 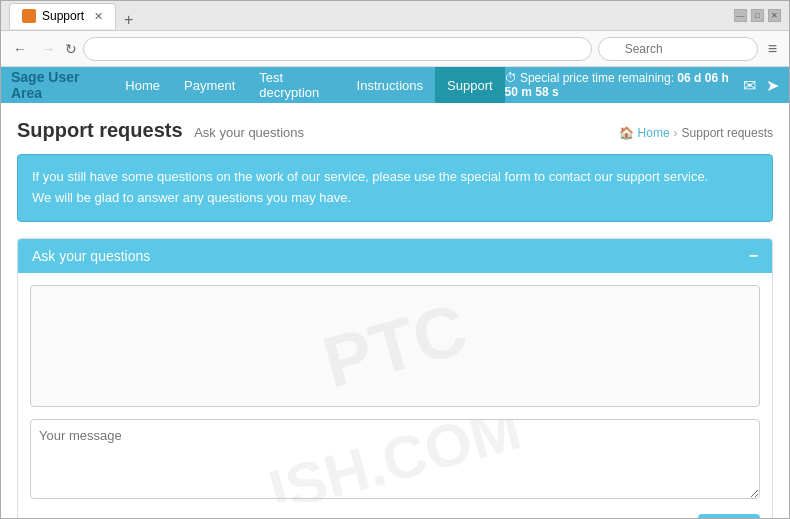 I want to click on minimize-button: —, so click(x=740, y=16).